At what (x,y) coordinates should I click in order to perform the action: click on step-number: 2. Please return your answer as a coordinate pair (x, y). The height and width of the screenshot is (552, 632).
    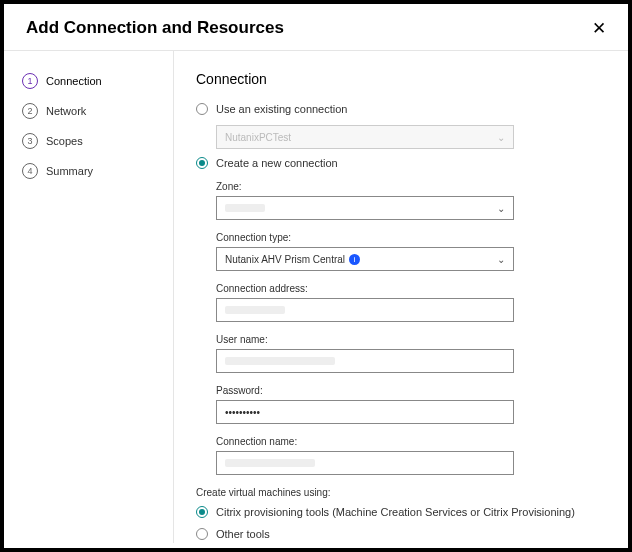
    Looking at the image, I should click on (30, 111).